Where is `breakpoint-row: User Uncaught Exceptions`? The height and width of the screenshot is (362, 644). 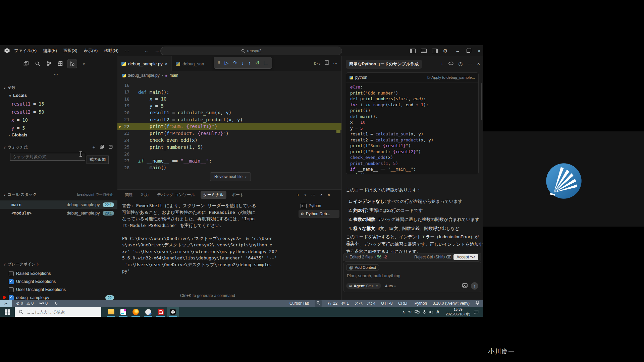 breakpoint-row: User Uncaught Exceptions is located at coordinates (59, 290).